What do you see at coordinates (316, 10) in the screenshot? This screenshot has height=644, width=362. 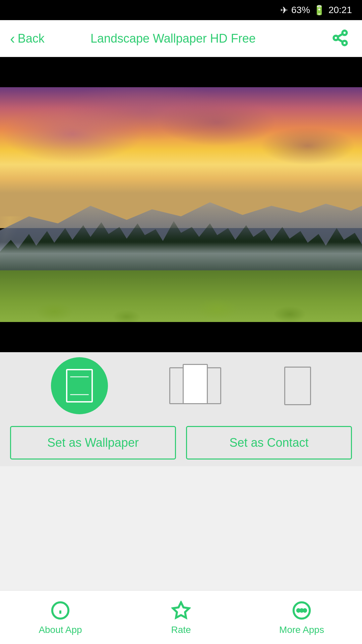 I see `status-bar-content: ✈ 63% 🔋 20:21` at bounding box center [316, 10].